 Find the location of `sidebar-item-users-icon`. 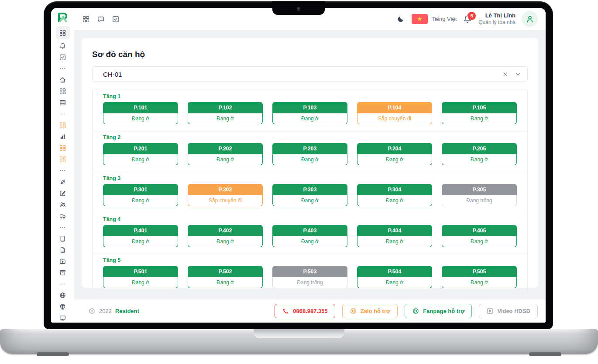

sidebar-item-users-icon is located at coordinates (63, 205).